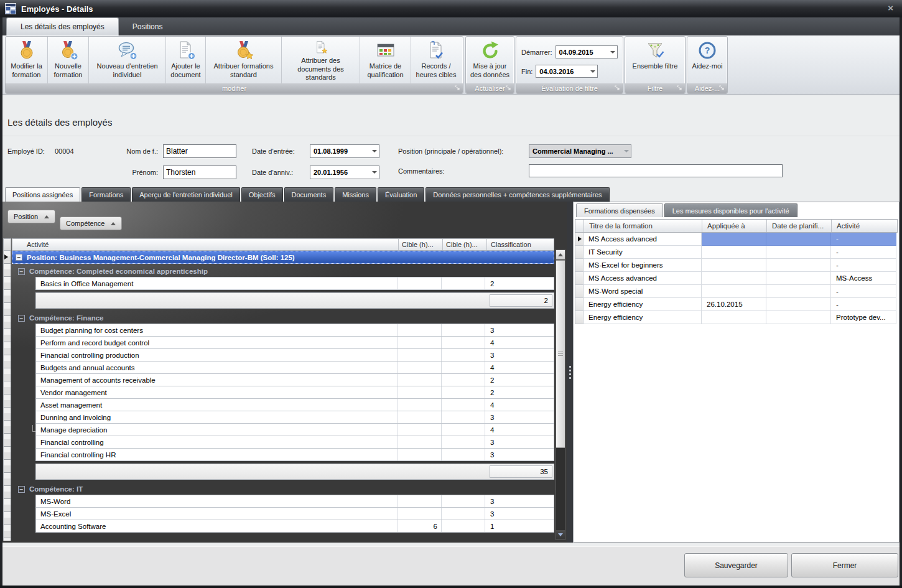 This screenshot has width=902, height=588. I want to click on table-row: IT Security -, so click(737, 253).